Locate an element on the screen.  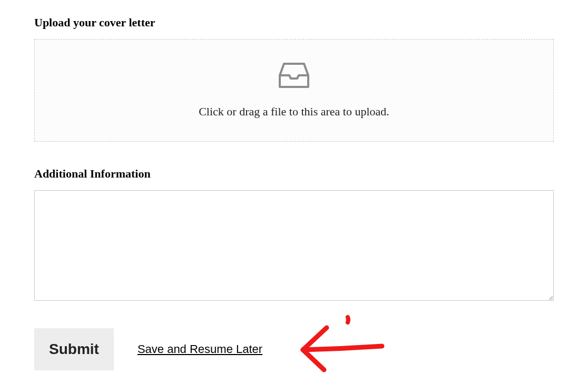
upload-label: Upload your cover letter is located at coordinates (294, 23).